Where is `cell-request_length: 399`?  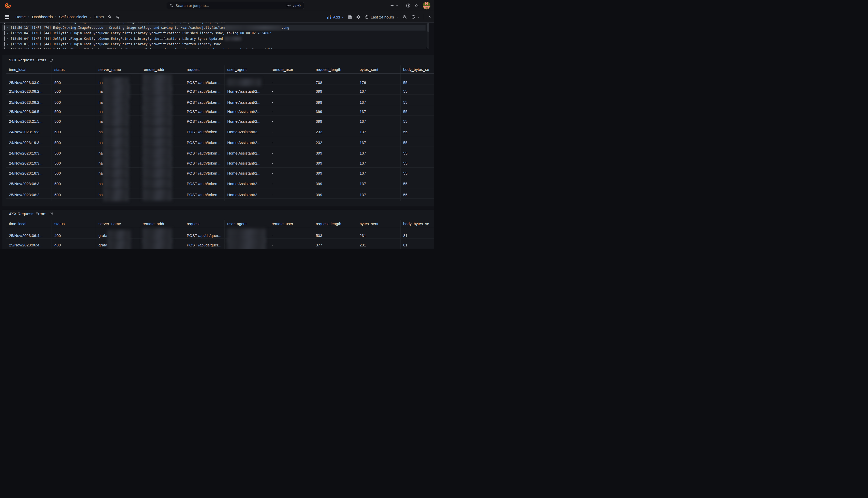 cell-request_length: 399 is located at coordinates (335, 183).